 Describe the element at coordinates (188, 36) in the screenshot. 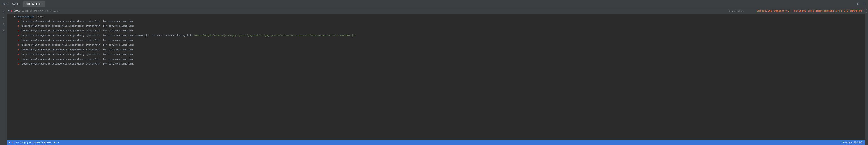

I see `error-text-long: 'dependencyManagement.dependencies.depen…` at that location.